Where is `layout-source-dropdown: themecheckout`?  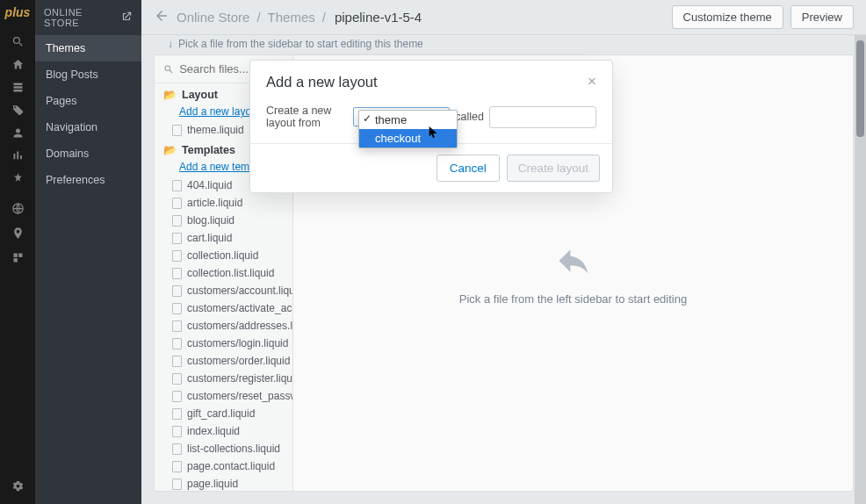 layout-source-dropdown: themecheckout is located at coordinates (408, 129).